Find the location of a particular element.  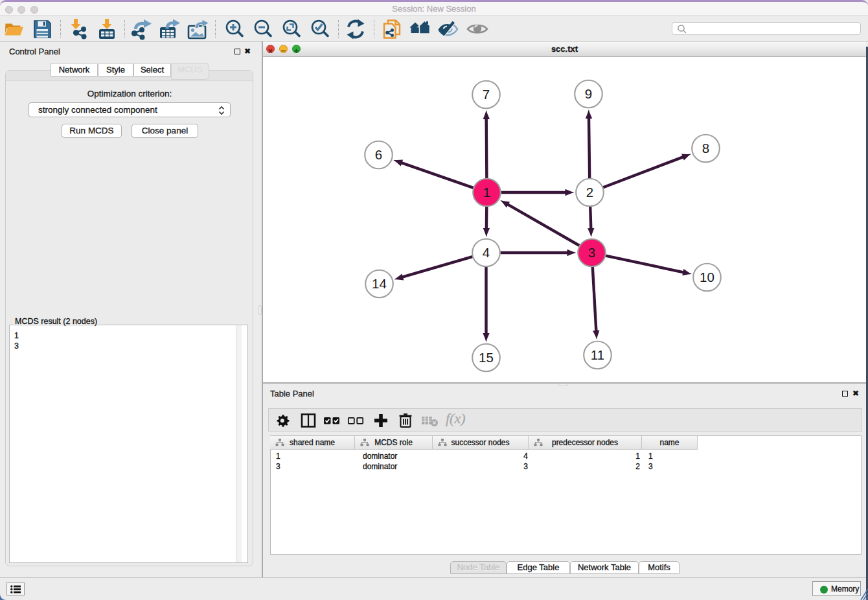

svg-text: 4 is located at coordinates (486, 253).